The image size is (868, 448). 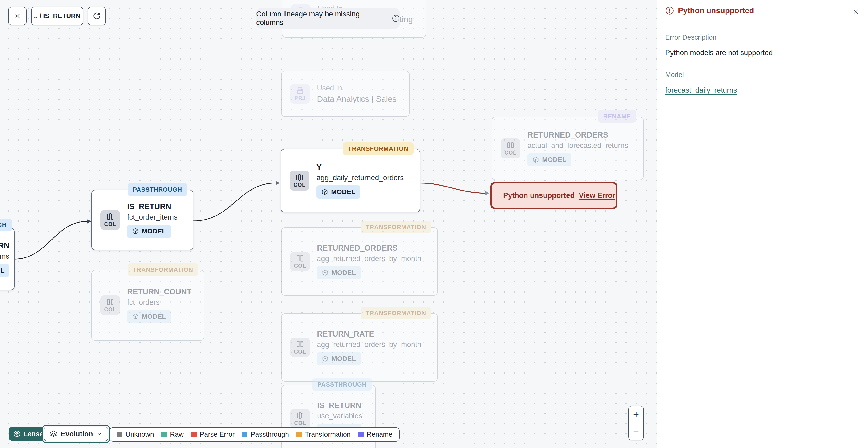 I want to click on close-icon, so click(x=18, y=16).